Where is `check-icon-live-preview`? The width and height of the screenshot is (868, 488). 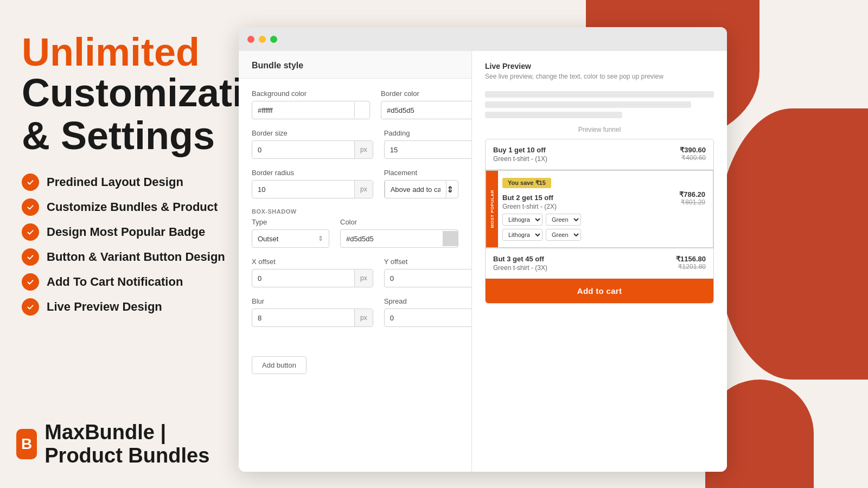 check-icon-live-preview is located at coordinates (30, 307).